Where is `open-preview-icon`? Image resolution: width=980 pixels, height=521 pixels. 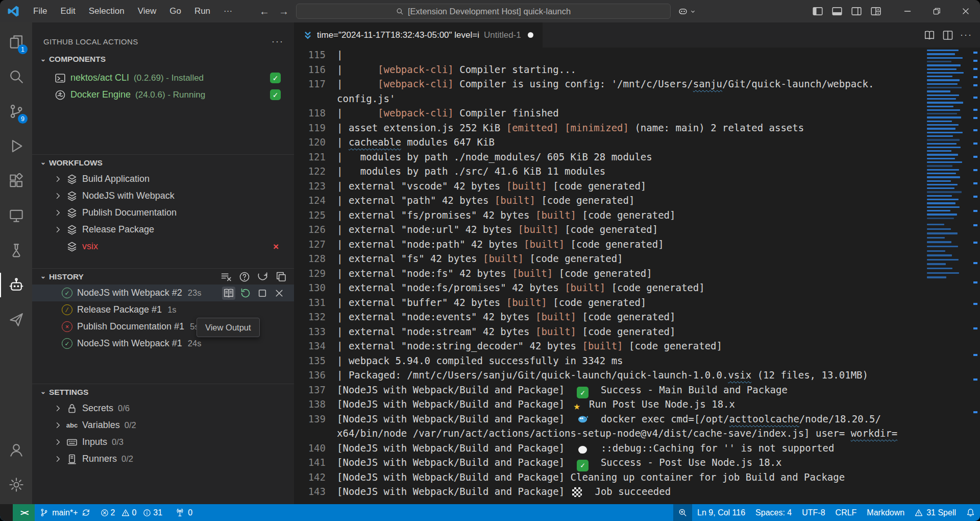 open-preview-icon is located at coordinates (929, 35).